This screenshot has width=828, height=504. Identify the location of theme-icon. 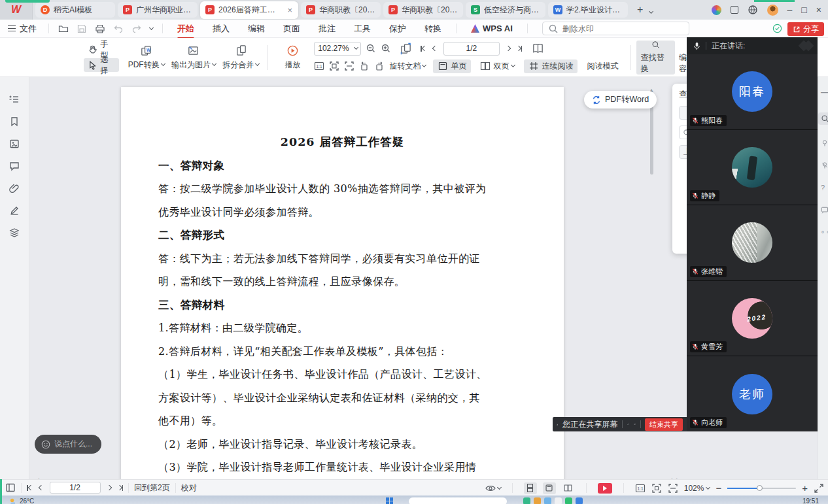
(717, 10).